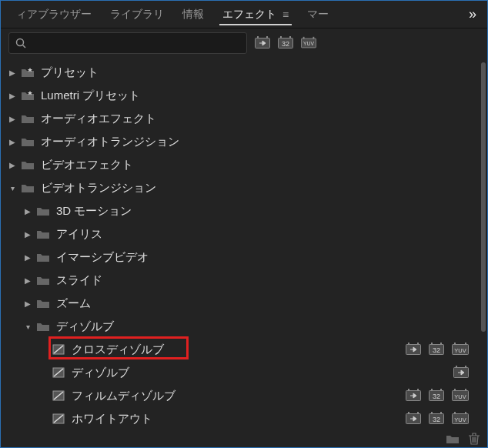 This screenshot has width=488, height=448. What do you see at coordinates (473, 14) in the screenshot?
I see `overflow-button: »` at bounding box center [473, 14].